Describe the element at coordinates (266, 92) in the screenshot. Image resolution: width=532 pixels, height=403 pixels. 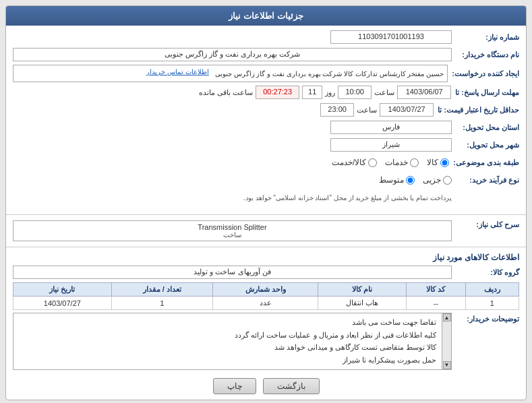
I see `row-mohlat-ersal: مهلت ارسال پاسخ: تا 1403/06/07 ساعت 10:0…` at that location.